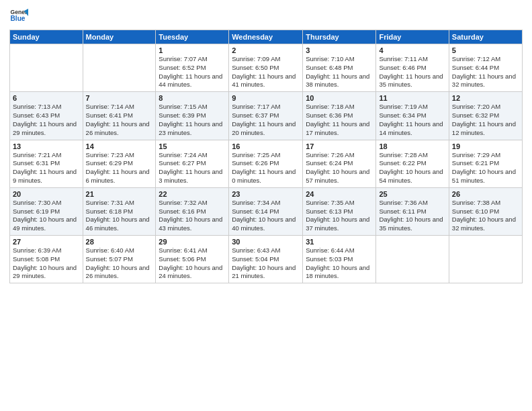 The image size is (532, 411). Describe the element at coordinates (339, 120) in the screenshot. I see `day-info: Sunrise: 7:18 AM Sunset: 6:36 PM Dayligh…` at that location.